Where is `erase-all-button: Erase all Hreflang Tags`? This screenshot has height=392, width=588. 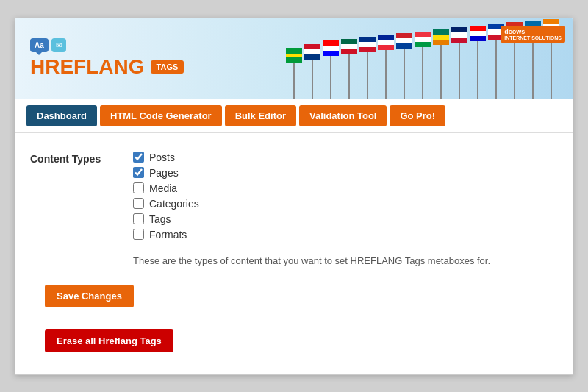
erase-all-button: Erase all Hreflang Tags is located at coordinates (109, 341).